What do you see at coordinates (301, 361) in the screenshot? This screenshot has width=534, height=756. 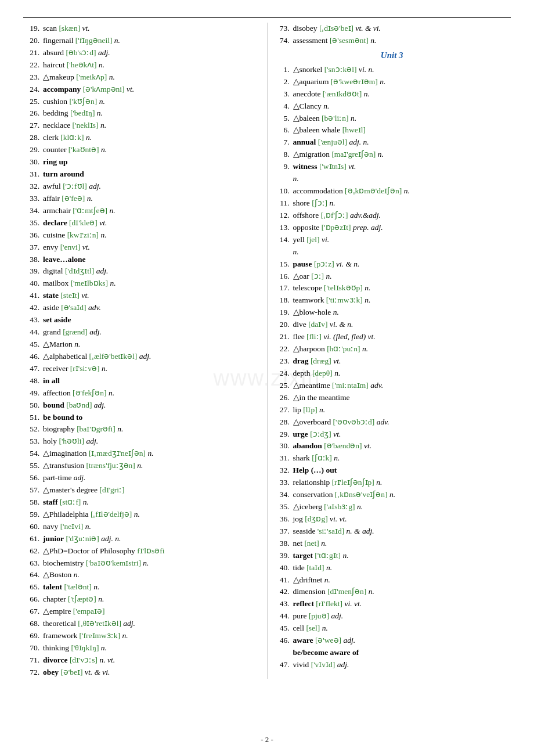 I see `entry-word: drag` at bounding box center [301, 361].